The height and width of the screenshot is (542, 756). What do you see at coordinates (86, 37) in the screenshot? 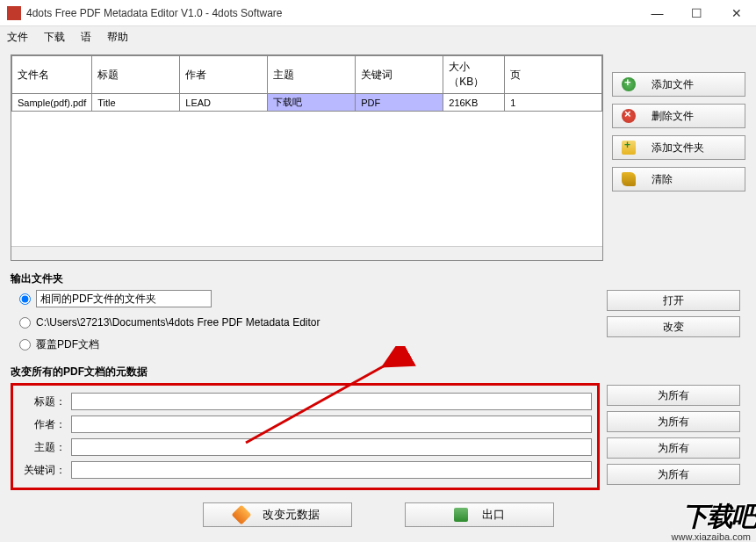
I see `menu-language: 语` at bounding box center [86, 37].